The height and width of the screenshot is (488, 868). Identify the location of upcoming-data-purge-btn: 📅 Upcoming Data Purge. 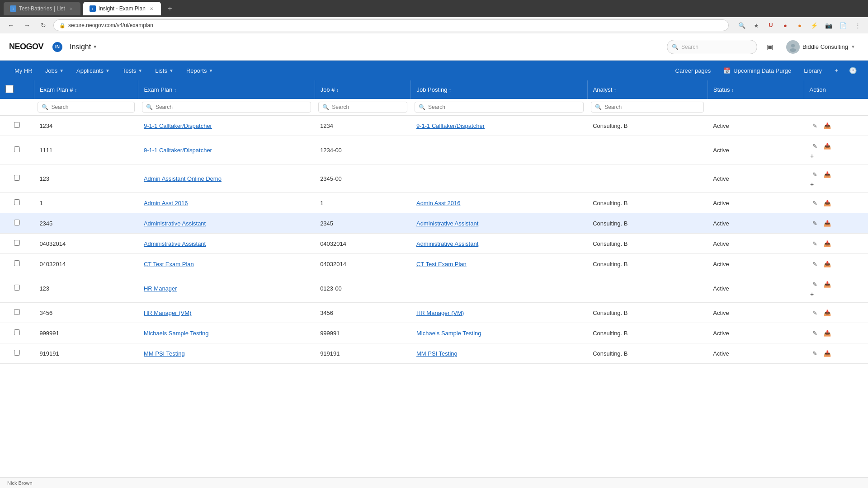
(757, 70).